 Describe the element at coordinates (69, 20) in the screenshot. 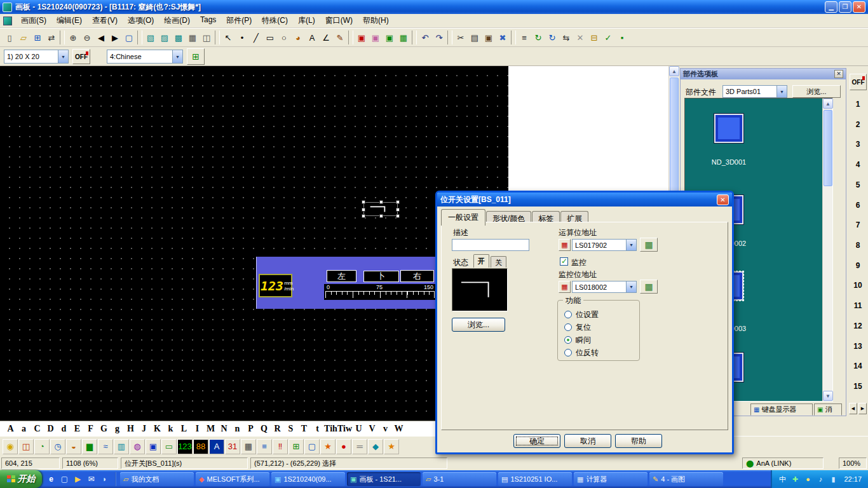

I see `menu-edit: 编辑(E)` at that location.